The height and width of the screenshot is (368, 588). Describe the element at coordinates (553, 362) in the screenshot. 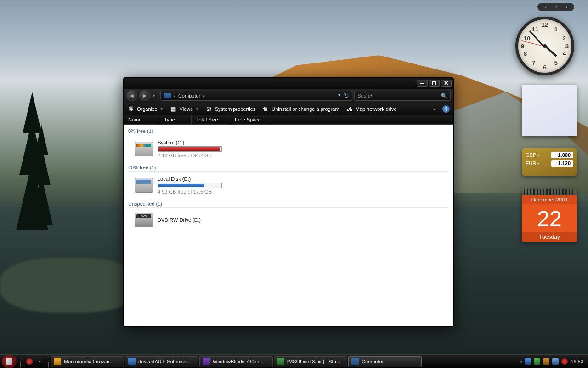

I see `system-tray: ◂ 16:53` at that location.